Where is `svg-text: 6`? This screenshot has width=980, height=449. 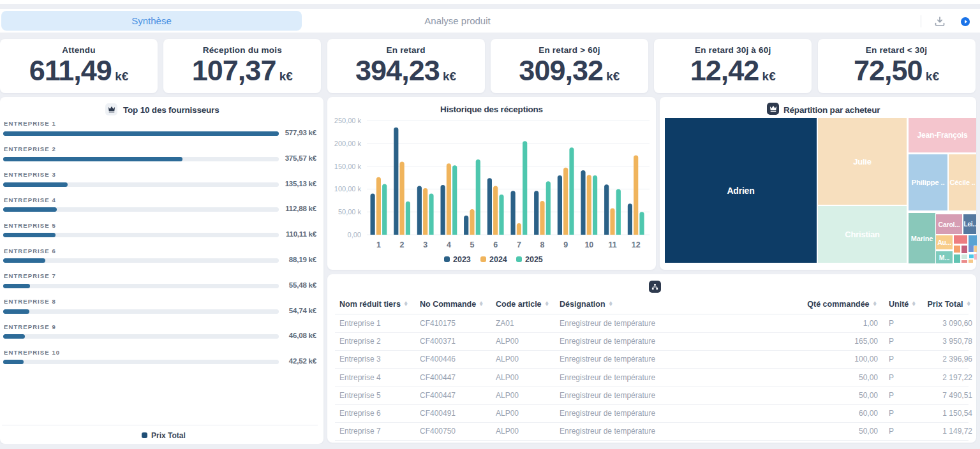 svg-text: 6 is located at coordinates (495, 245).